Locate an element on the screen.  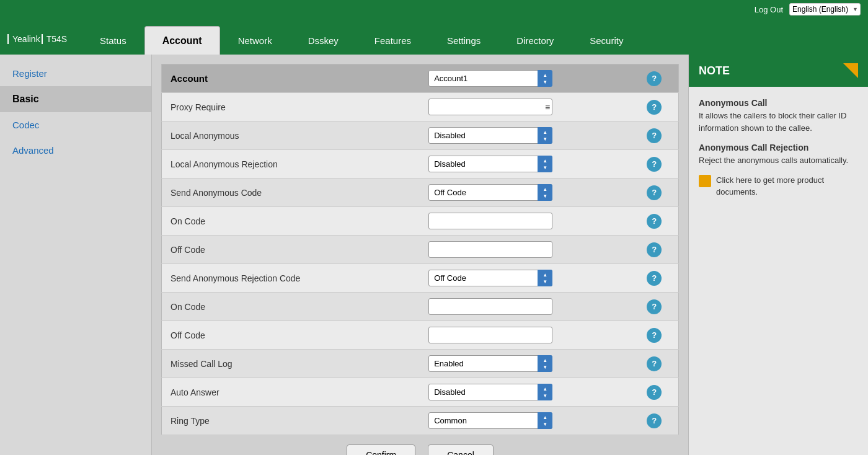
help-cell-send-anonymous-rejection-code: ? is located at coordinates (654, 278).